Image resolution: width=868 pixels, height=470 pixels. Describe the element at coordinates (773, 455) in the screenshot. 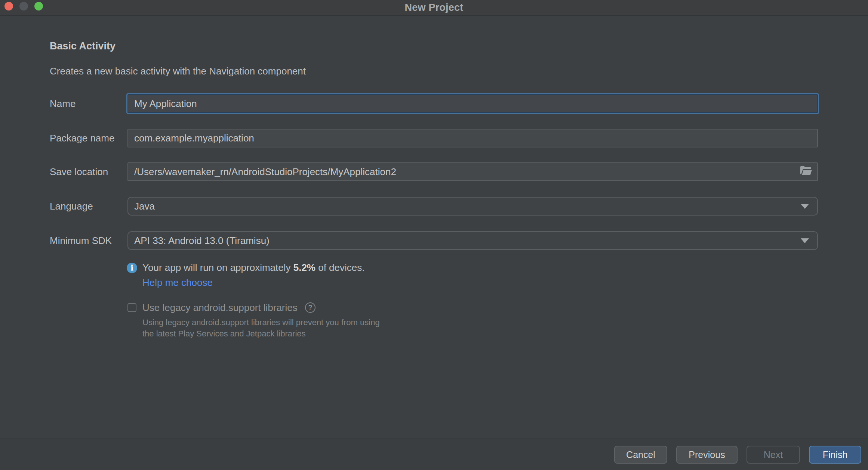

I see `next-button: Next` at that location.